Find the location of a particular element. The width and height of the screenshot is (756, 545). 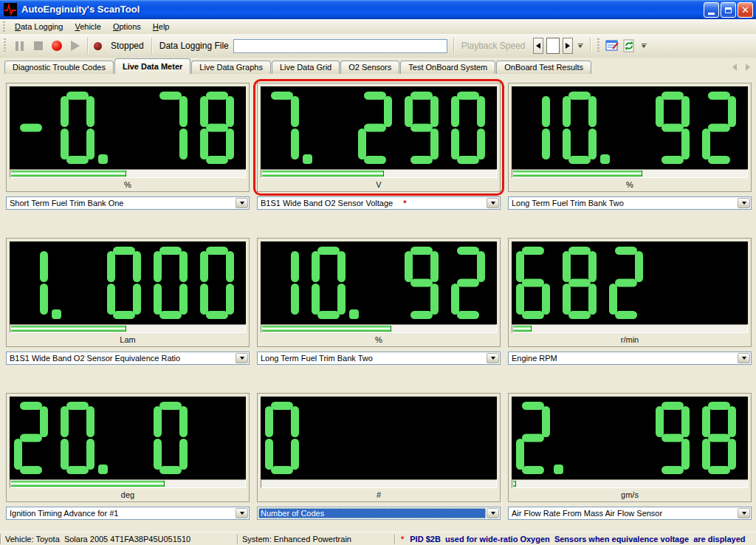

stop-button is located at coordinates (38, 46).